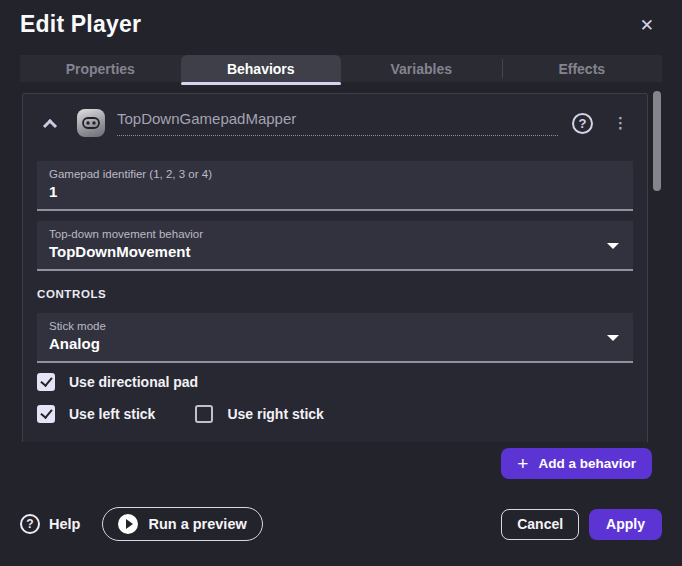 This screenshot has height=566, width=682. I want to click on scrollbar-thumb, so click(657, 141).